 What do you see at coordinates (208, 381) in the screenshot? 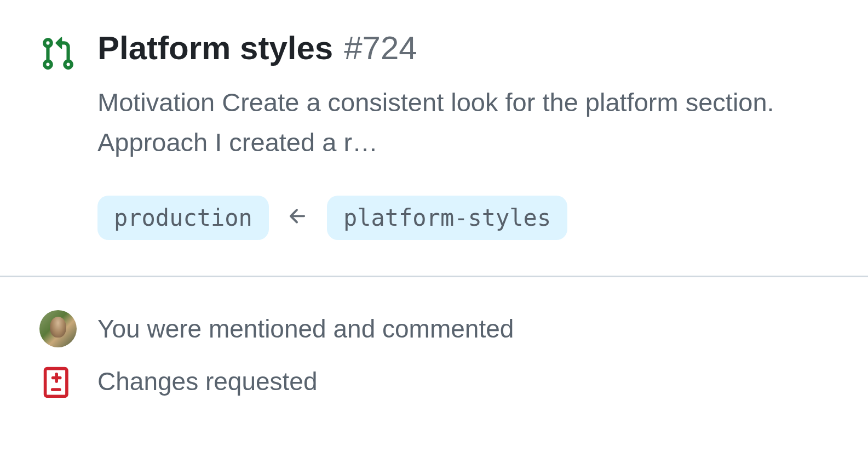
I see `review-status-text: Changes requested` at bounding box center [208, 381].